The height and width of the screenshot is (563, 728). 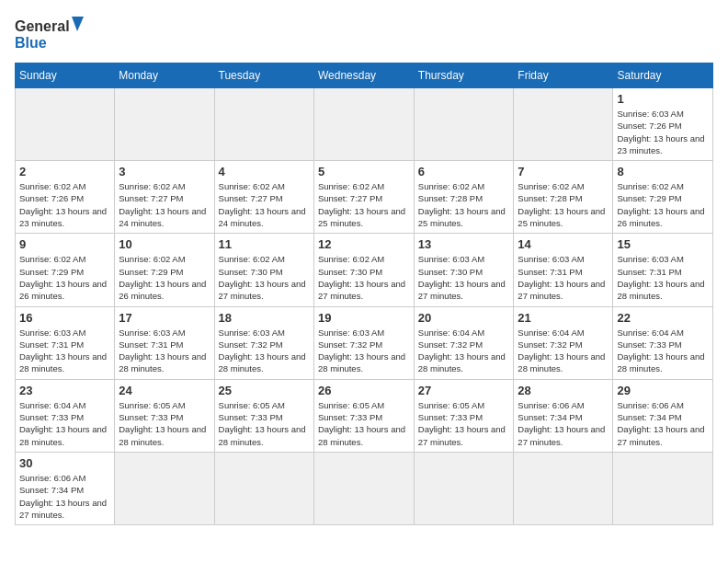 I want to click on svg-text: Blue, so click(x=31, y=42).